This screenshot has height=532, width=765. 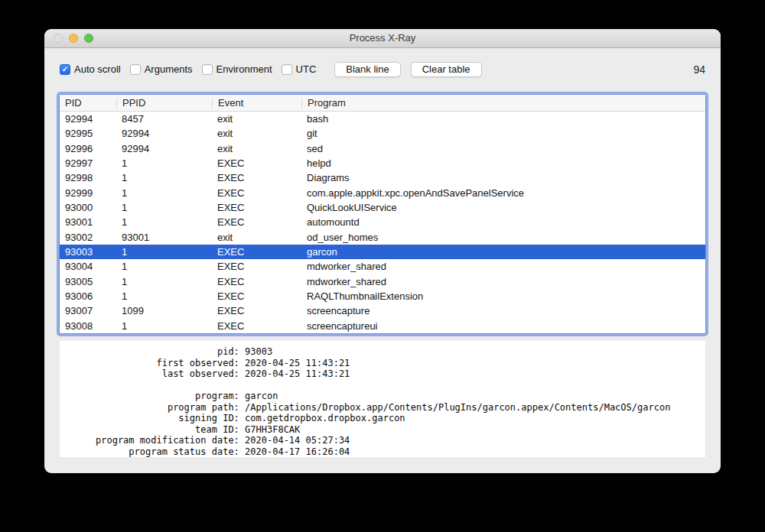 I want to click on cell-program: Diagrams, so click(x=503, y=177).